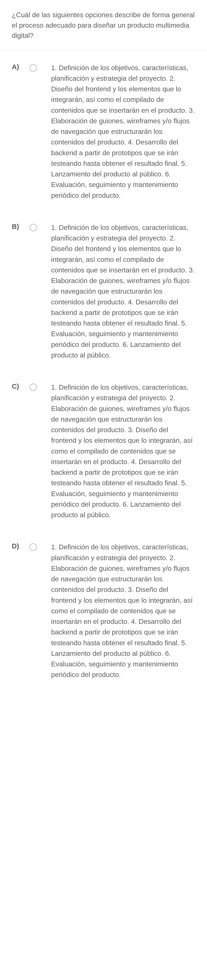 The image size is (207, 980). I want to click on radio-button-d, so click(33, 547).